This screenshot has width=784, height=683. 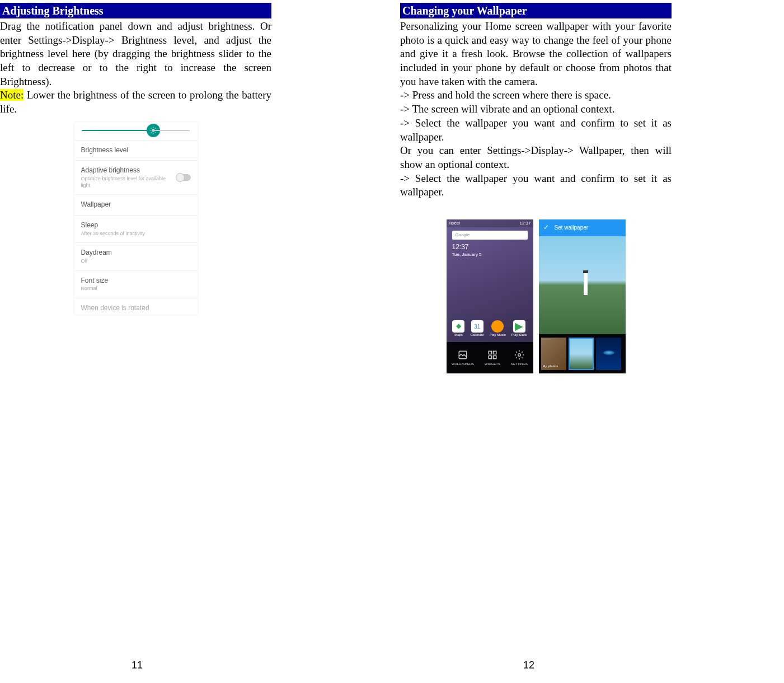 I want to click on display-settings-screenshot: Brightness level Adaptive brightness Opt…, so click(x=136, y=218).